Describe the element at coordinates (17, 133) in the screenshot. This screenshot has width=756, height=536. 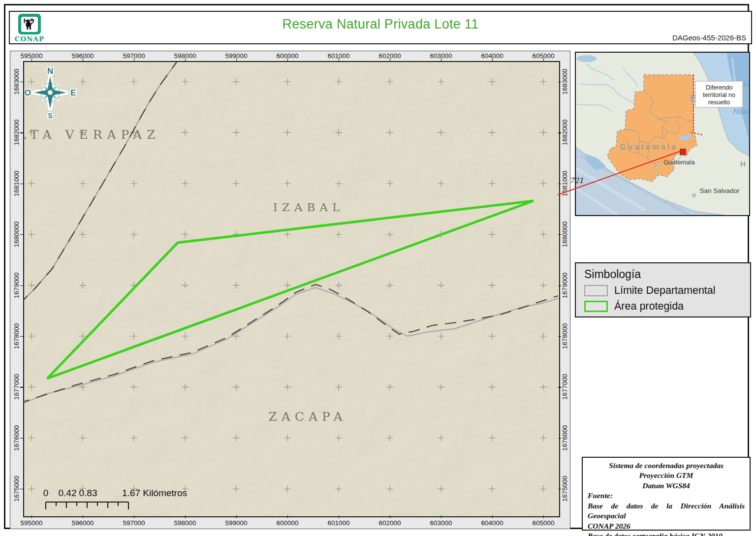
I see `axis-label-left-1682000: 1682000` at that location.